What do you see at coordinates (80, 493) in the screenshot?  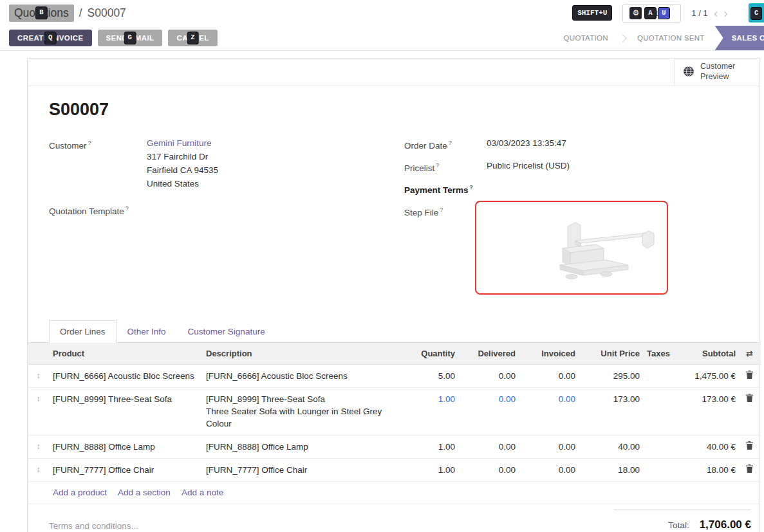 I see `add-product-link: Add a product` at bounding box center [80, 493].